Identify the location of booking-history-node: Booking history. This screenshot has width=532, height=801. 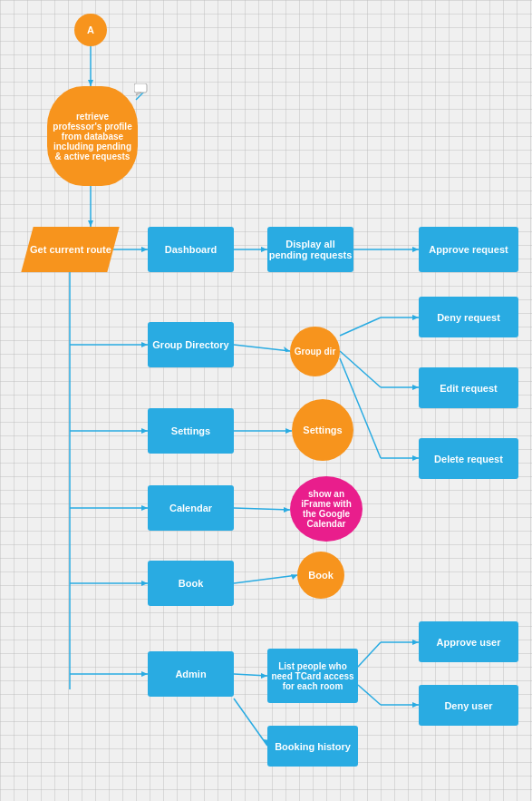
(313, 746).